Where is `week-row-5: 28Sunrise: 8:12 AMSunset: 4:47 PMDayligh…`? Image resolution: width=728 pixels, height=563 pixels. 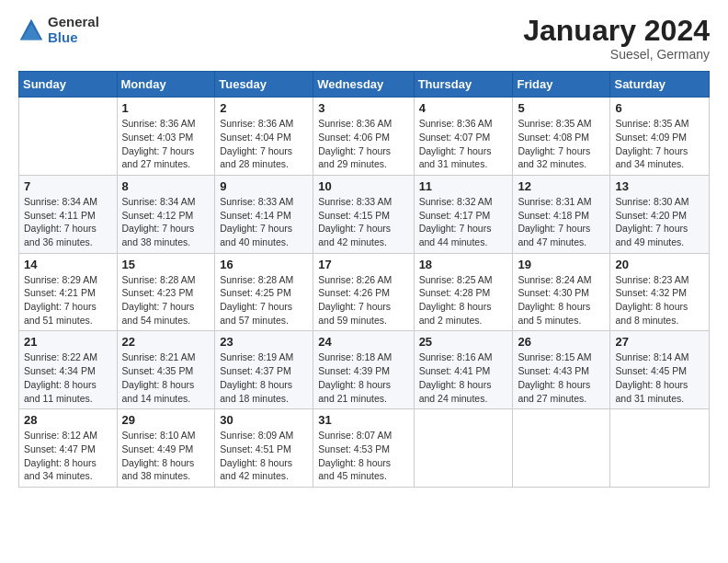 week-row-5: 28Sunrise: 8:12 AMSunset: 4:47 PMDayligh… is located at coordinates (364, 449).